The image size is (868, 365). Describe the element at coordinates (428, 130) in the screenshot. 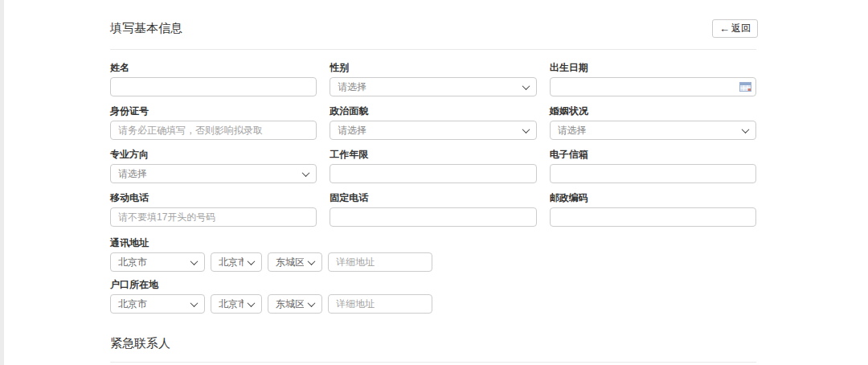

I see `political-status-select-value: 请选择` at that location.